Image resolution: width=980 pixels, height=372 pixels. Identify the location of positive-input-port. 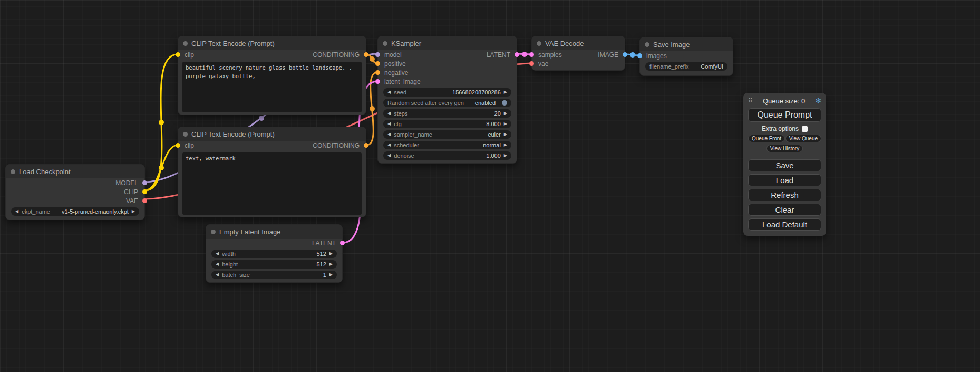
(377, 63).